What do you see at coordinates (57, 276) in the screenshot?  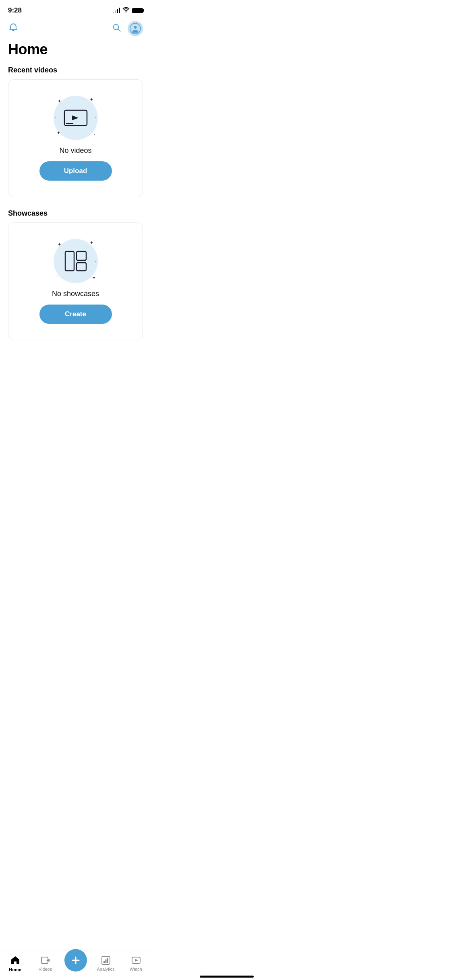 I see `sparkle-bl2: ·` at bounding box center [57, 276].